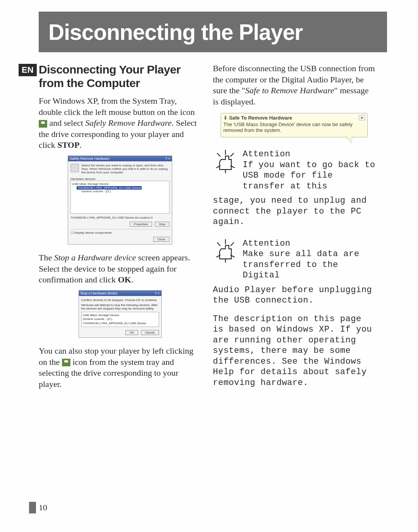 Image resolution: width=418 pixels, height=532 pixels. I want to click on properties-button: Properties, so click(141, 224).